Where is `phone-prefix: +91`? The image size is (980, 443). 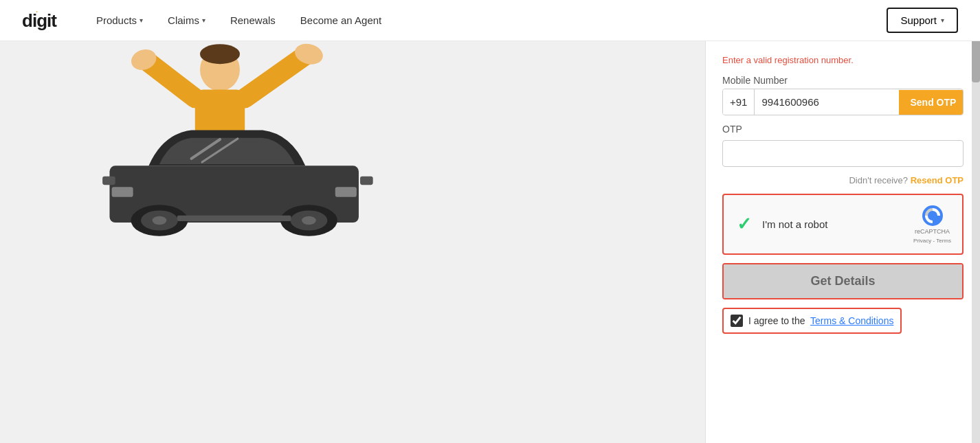 phone-prefix: +91 is located at coordinates (739, 102).